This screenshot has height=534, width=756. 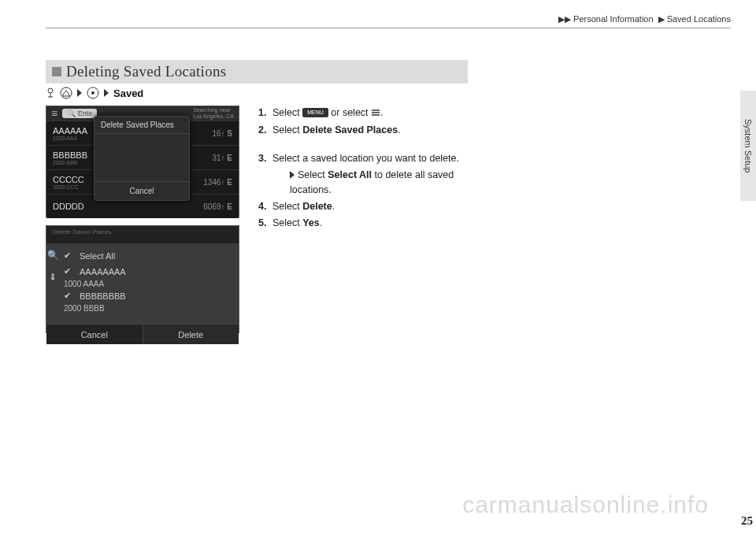 What do you see at coordinates (83, 284) in the screenshot?
I see `list-sub: 1000 AAAA` at bounding box center [83, 284].